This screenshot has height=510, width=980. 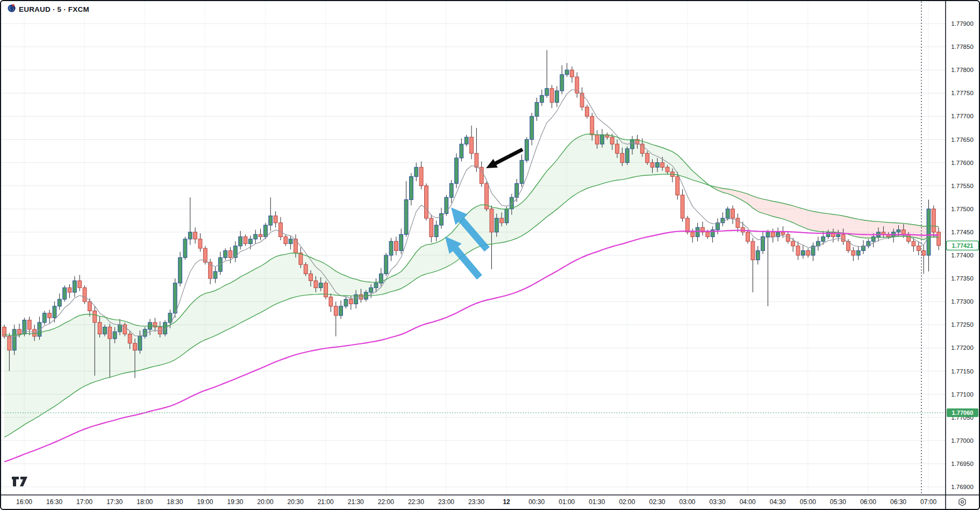 What do you see at coordinates (326, 502) in the screenshot?
I see `time-axis-label: 21:00` at bounding box center [326, 502].